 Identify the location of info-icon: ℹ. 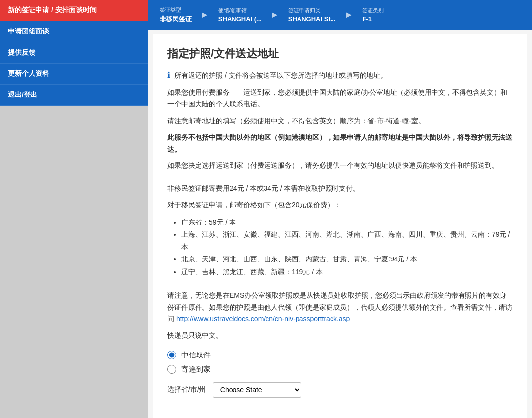
(169, 75).